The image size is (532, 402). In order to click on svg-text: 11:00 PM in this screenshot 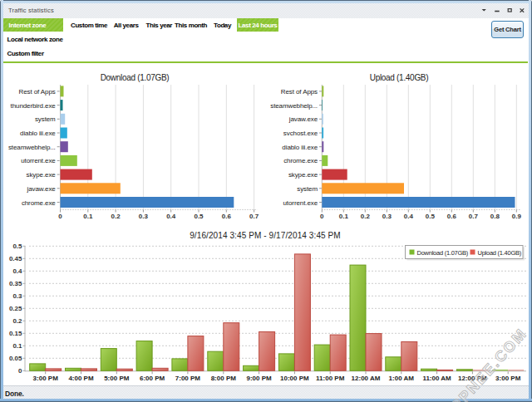, I will do `click(331, 379)`.